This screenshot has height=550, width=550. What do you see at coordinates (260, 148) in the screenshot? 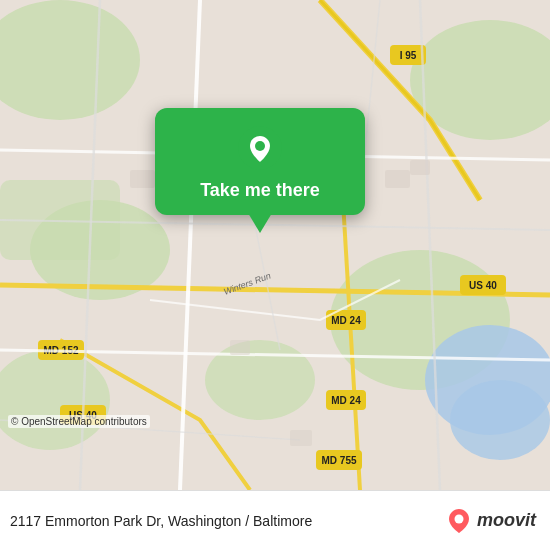
I see `location-pin-icon` at bounding box center [260, 148].